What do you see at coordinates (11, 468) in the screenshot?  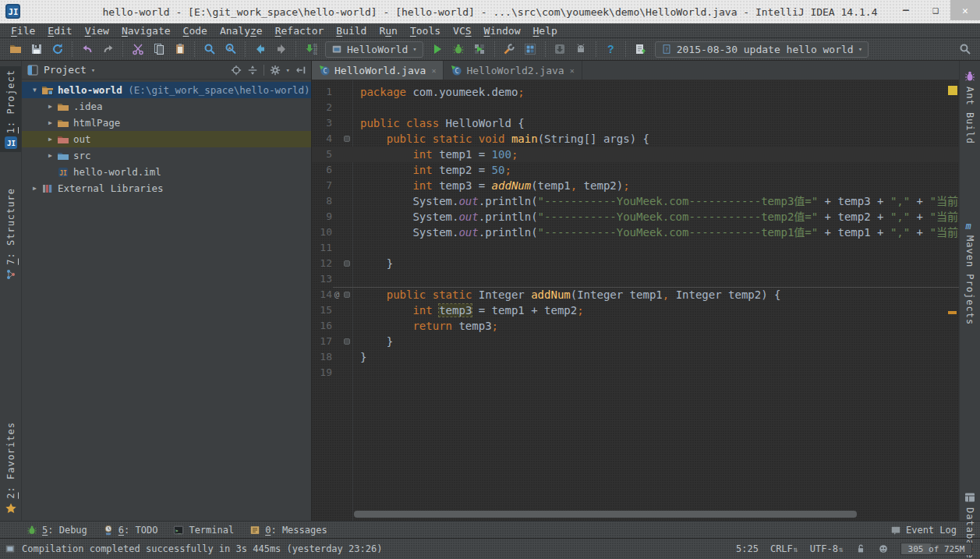 I see `tool-button-2-favorites: 2: Favorites` at bounding box center [11, 468].